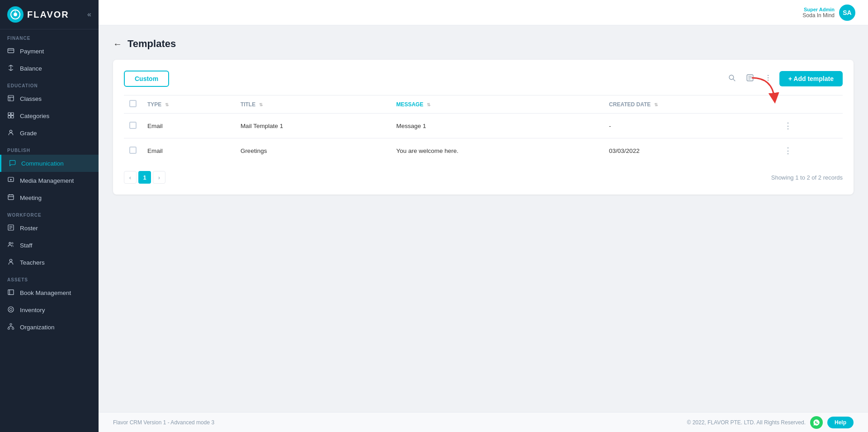  What do you see at coordinates (49, 327) in the screenshot?
I see `sidebar-item-organization: Organization` at bounding box center [49, 327].